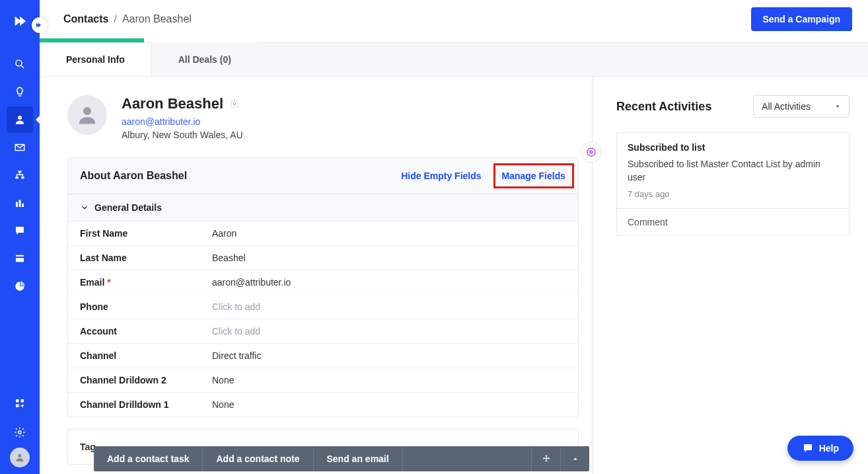 The width and height of the screenshot is (868, 474). Describe the element at coordinates (85, 208) in the screenshot. I see `chevron-down-icon` at that location.